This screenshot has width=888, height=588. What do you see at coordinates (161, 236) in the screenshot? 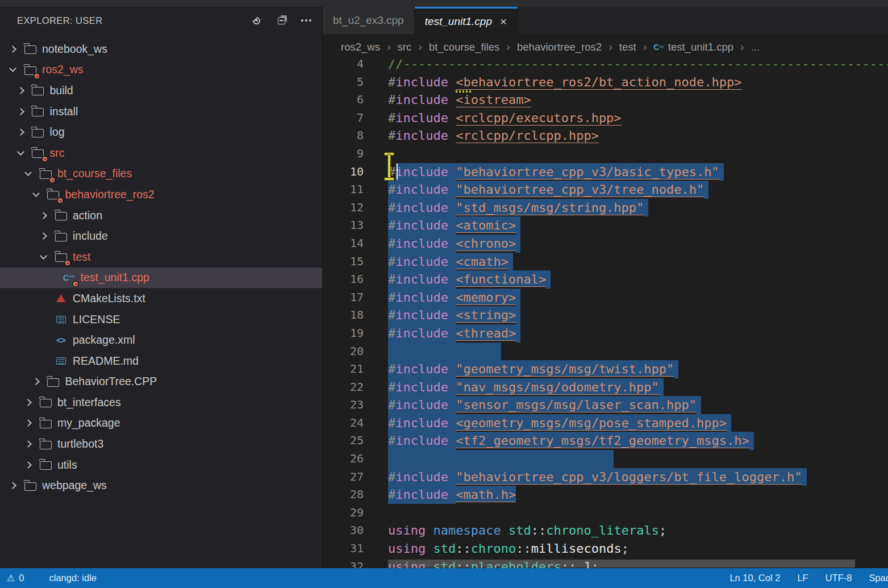
I see `tree-item-include: include` at bounding box center [161, 236].